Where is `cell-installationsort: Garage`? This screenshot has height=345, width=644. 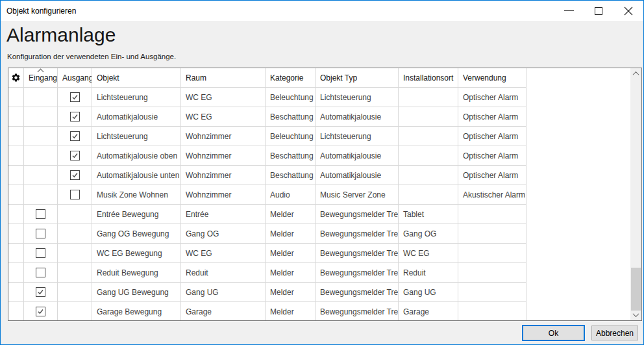 cell-installationsort: Garage is located at coordinates (428, 312).